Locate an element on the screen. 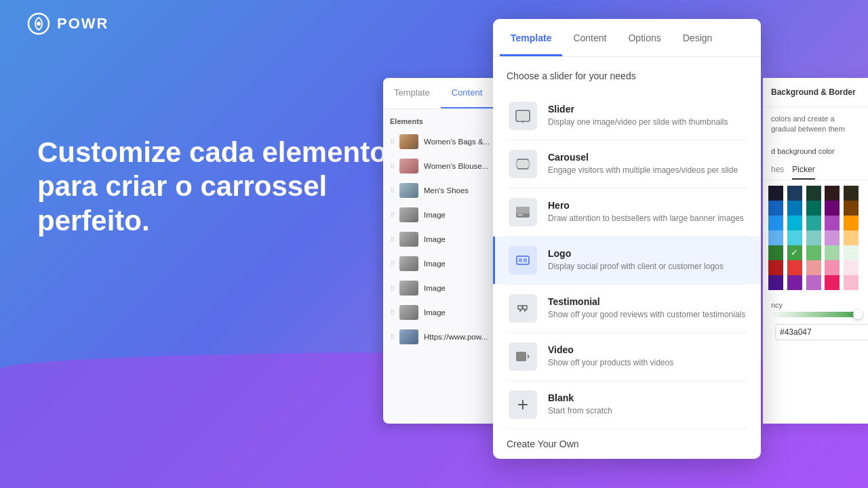  tab-template: Template is located at coordinates (531, 38).